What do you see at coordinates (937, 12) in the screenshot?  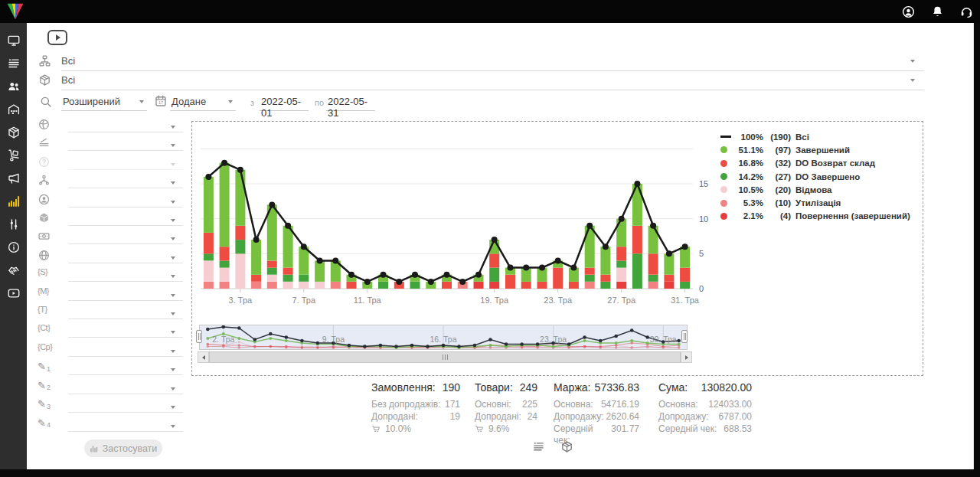 I see `notifications-bell-icon` at bounding box center [937, 12].